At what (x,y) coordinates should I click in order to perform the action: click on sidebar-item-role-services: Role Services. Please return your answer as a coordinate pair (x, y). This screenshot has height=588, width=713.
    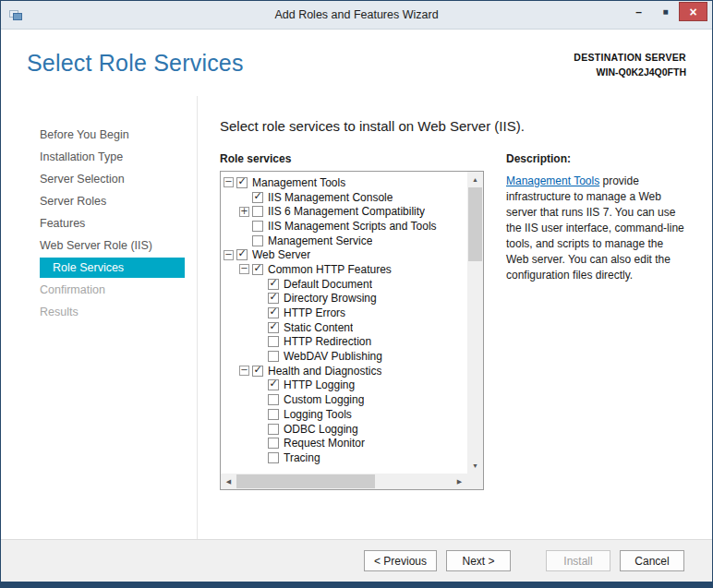
    Looking at the image, I should click on (113, 268).